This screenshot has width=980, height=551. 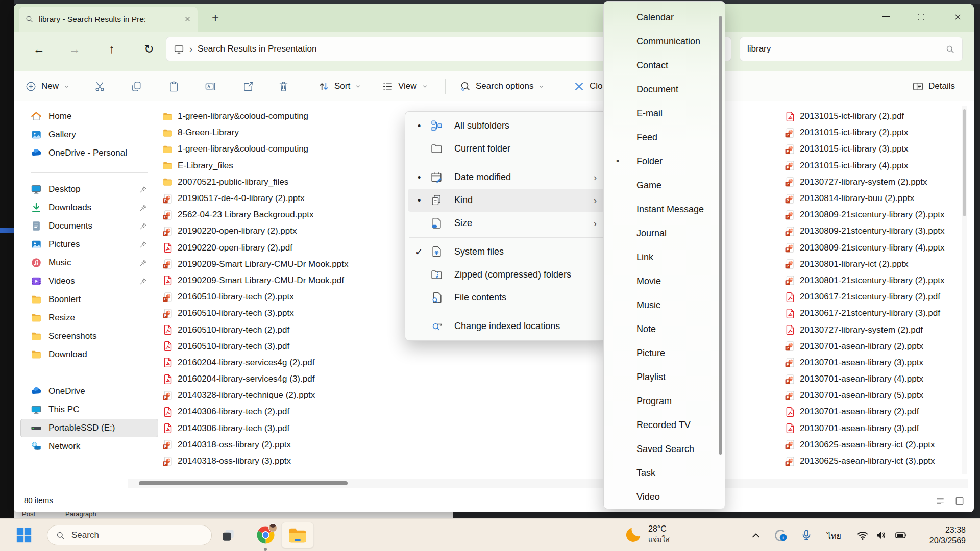 I want to click on volume-icon, so click(x=881, y=535).